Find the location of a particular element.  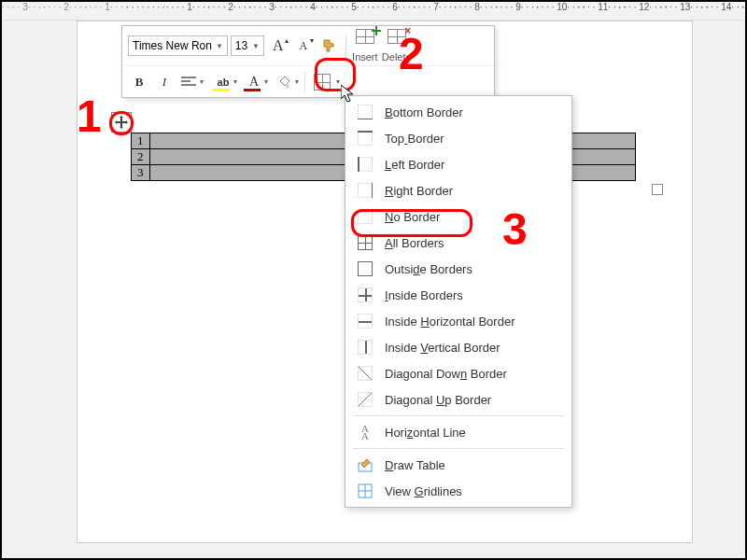

menu-item-label: View Gridlines is located at coordinates (424, 491).